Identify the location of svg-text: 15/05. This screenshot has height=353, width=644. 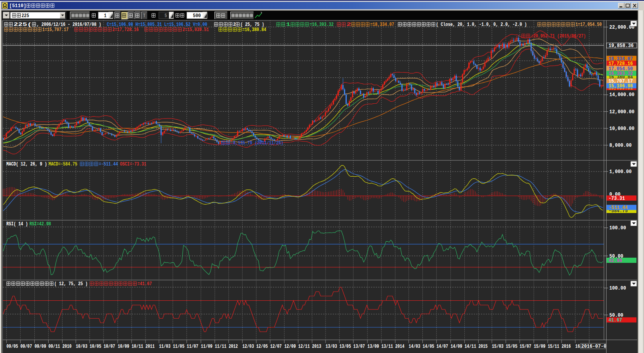
(512, 347).